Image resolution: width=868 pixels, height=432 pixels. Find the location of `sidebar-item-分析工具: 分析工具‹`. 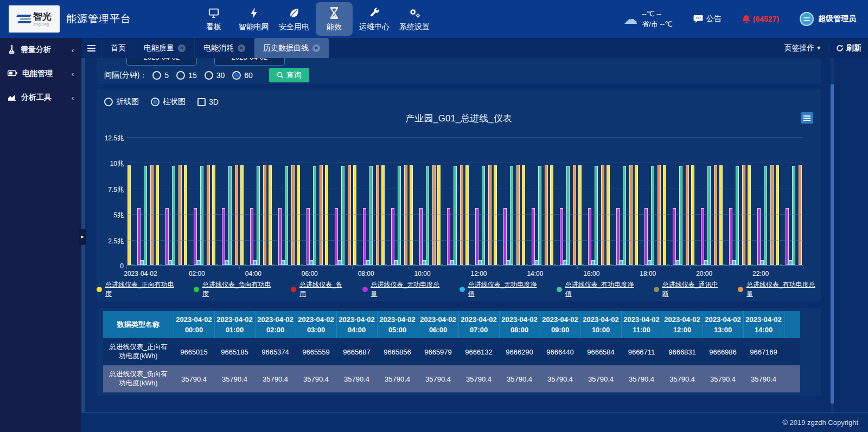

sidebar-item-分析工具: 分析工具‹ is located at coordinates (41, 98).